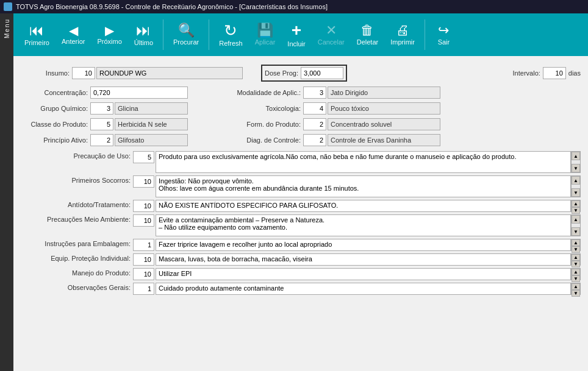 The height and width of the screenshot is (371, 588). I want to click on memo-row-3: Precauções Meio Ambiente: Evite a contam…, so click(301, 225).